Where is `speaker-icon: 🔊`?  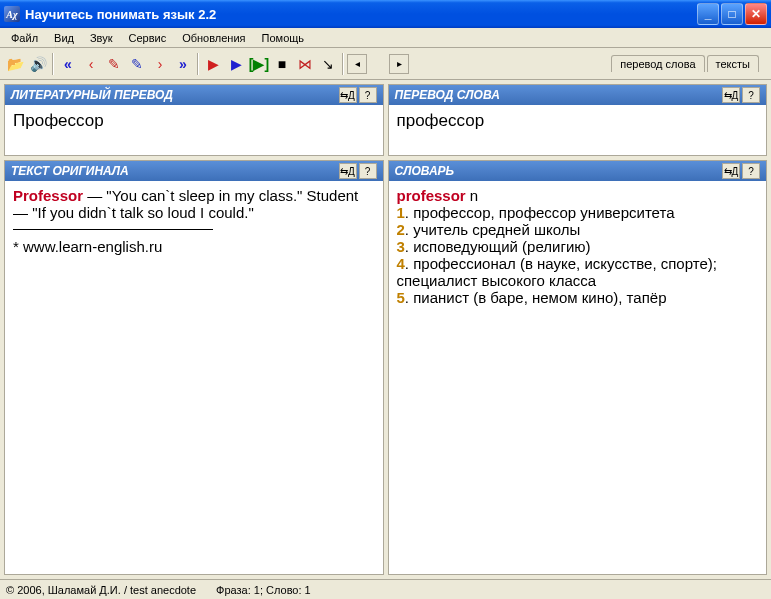
speaker-icon: 🔊 is located at coordinates (38, 64).